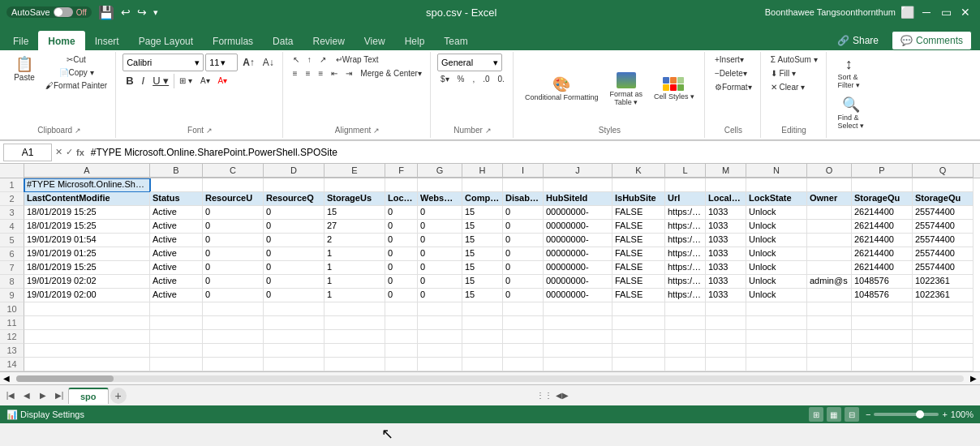 This screenshot has height=446, width=980. I want to click on comments-button: 💬 Comments, so click(931, 41).